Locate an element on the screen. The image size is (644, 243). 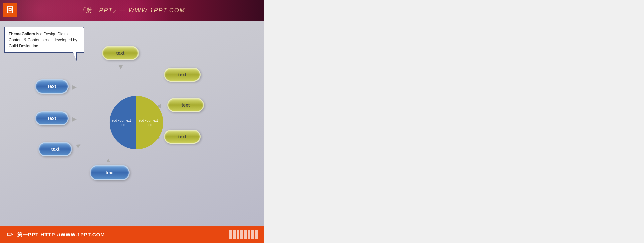
pill-left-bot-label: text is located at coordinates (56, 149).